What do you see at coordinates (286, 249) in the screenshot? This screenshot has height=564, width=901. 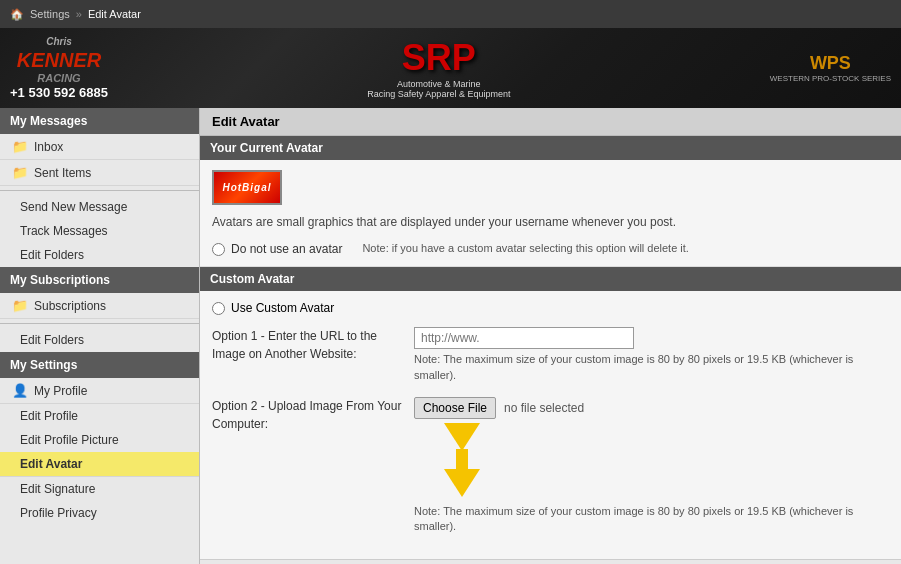 I see `no-avatar-label: Do not use an avatar` at bounding box center [286, 249].